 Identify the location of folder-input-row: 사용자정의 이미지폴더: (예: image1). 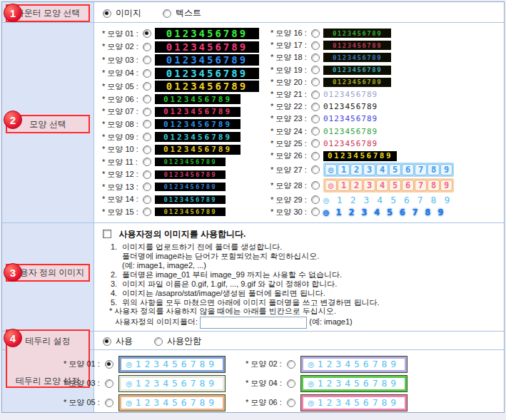
(234, 322).